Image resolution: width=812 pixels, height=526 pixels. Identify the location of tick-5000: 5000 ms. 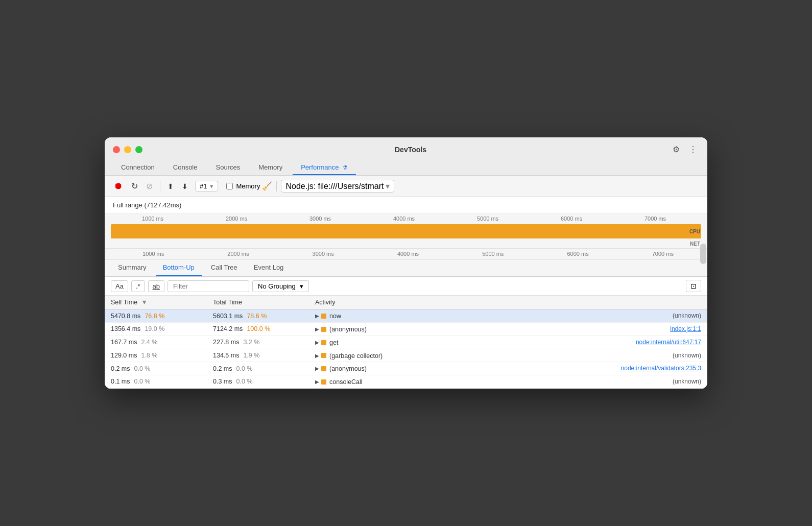
(488, 219).